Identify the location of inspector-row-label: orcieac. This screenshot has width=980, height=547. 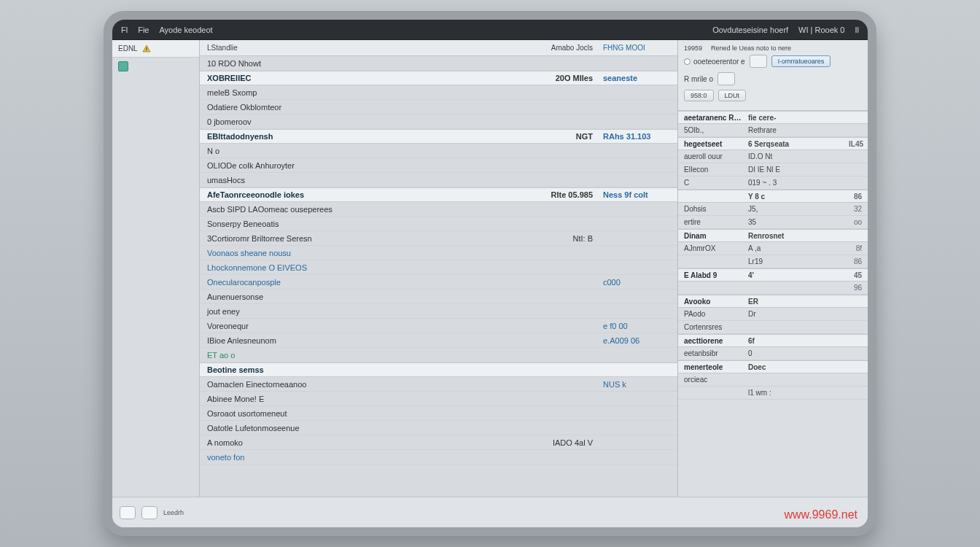
(711, 379).